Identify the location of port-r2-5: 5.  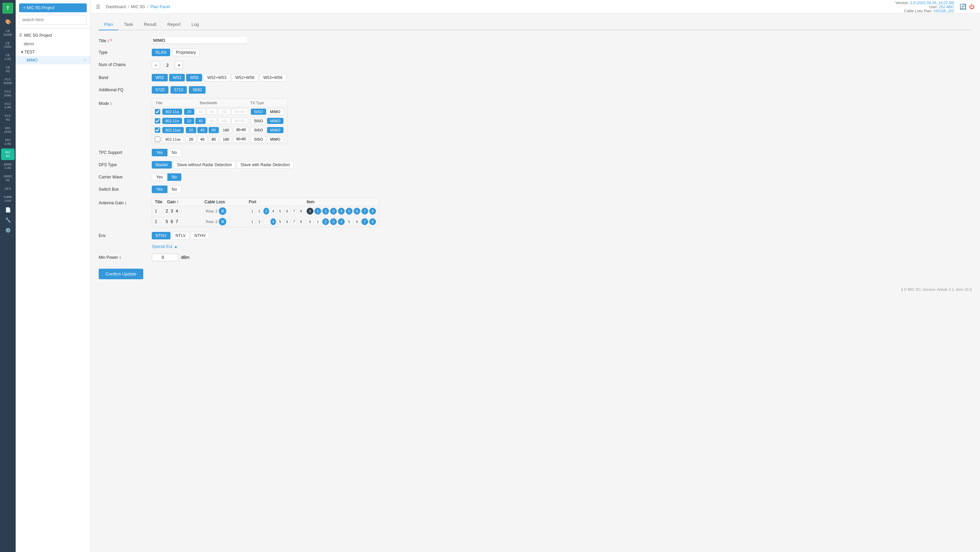
(280, 222).